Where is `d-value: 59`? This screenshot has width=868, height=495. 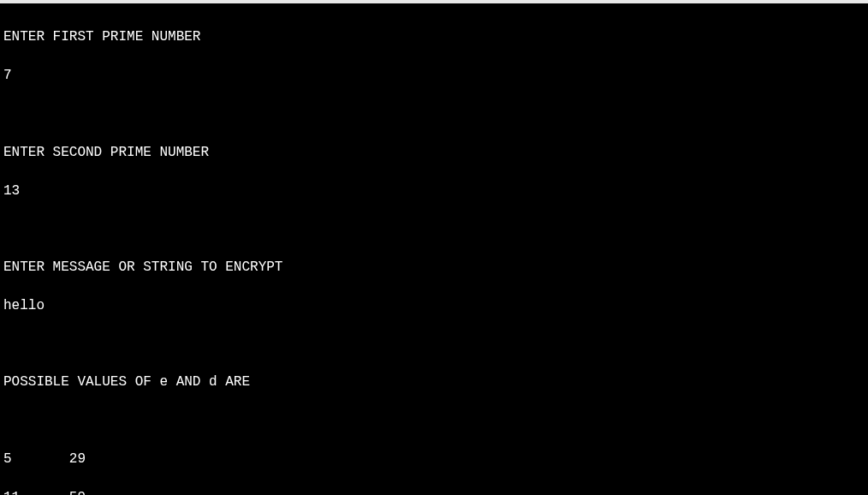 d-value: 59 is located at coordinates (77, 492).